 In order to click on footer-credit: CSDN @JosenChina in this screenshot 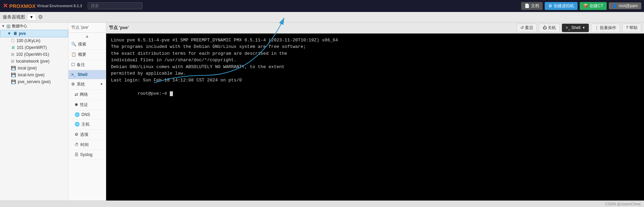, I will do `click(623, 204)`.